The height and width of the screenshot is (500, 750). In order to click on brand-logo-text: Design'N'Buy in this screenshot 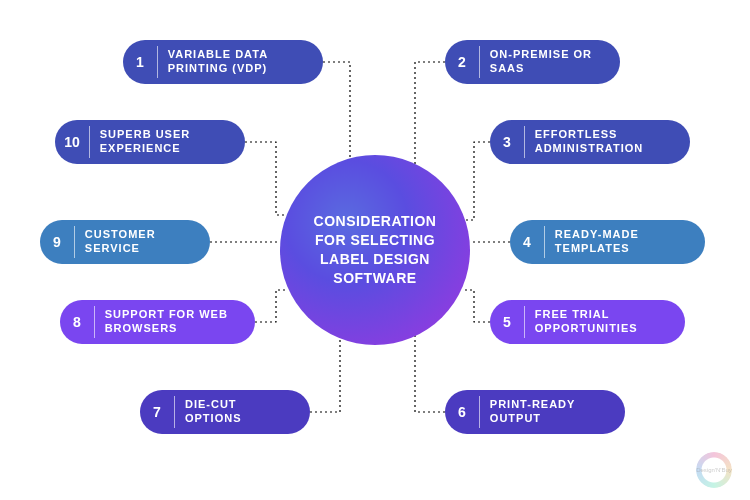, I will do `click(714, 470)`.